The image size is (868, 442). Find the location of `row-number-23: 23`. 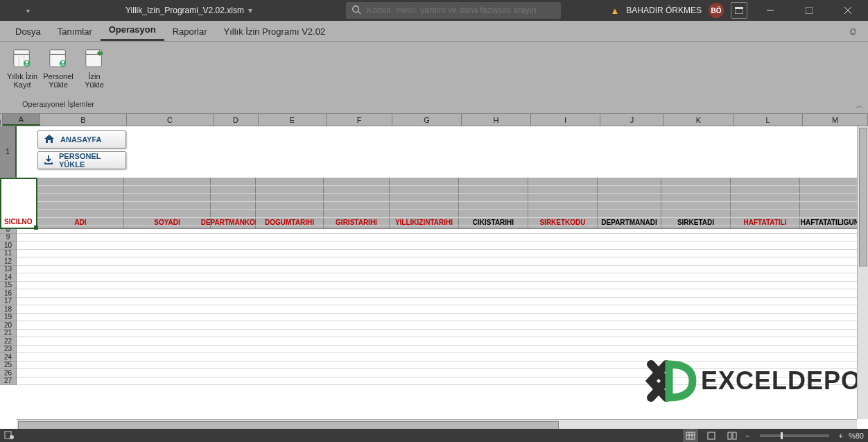

row-number-23: 23 is located at coordinates (8, 350).